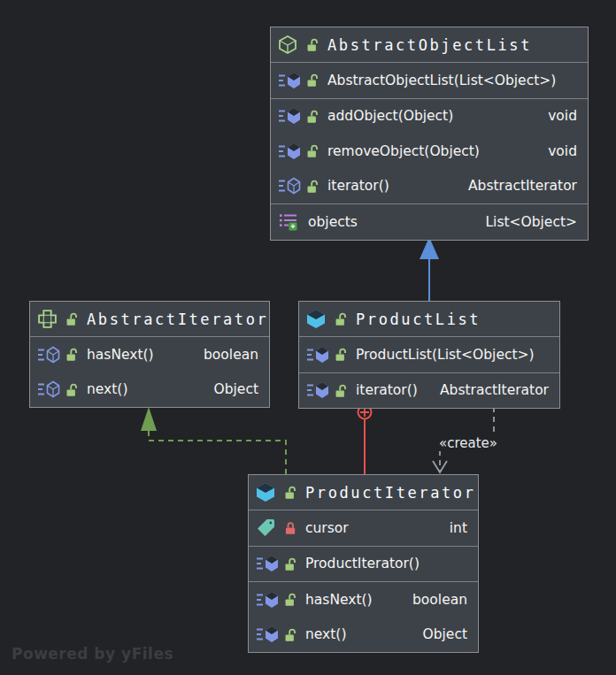 The width and height of the screenshot is (616, 675). I want to click on class-title: AbstractObjectList, so click(430, 45).